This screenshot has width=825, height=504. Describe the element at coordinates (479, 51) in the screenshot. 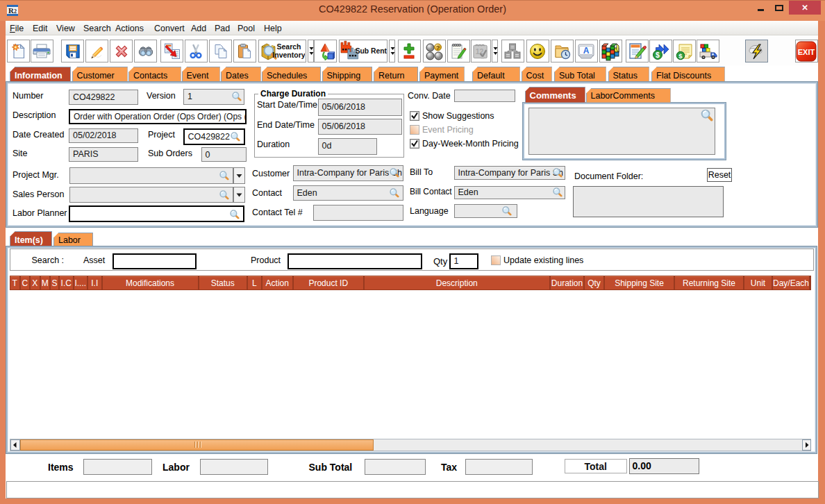

I see `svg-text: 12` at that location.